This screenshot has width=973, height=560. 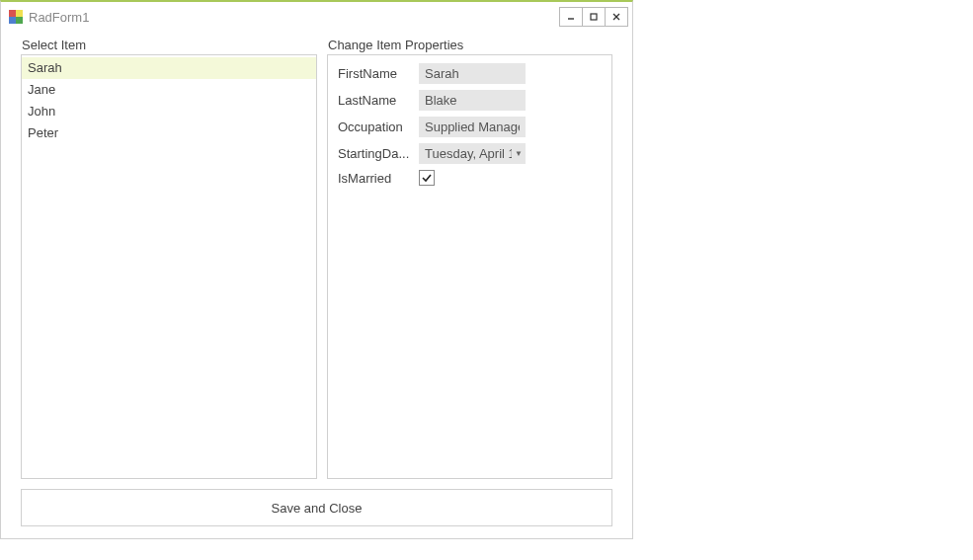 I want to click on save-close-label: Save and Close, so click(x=317, y=508).